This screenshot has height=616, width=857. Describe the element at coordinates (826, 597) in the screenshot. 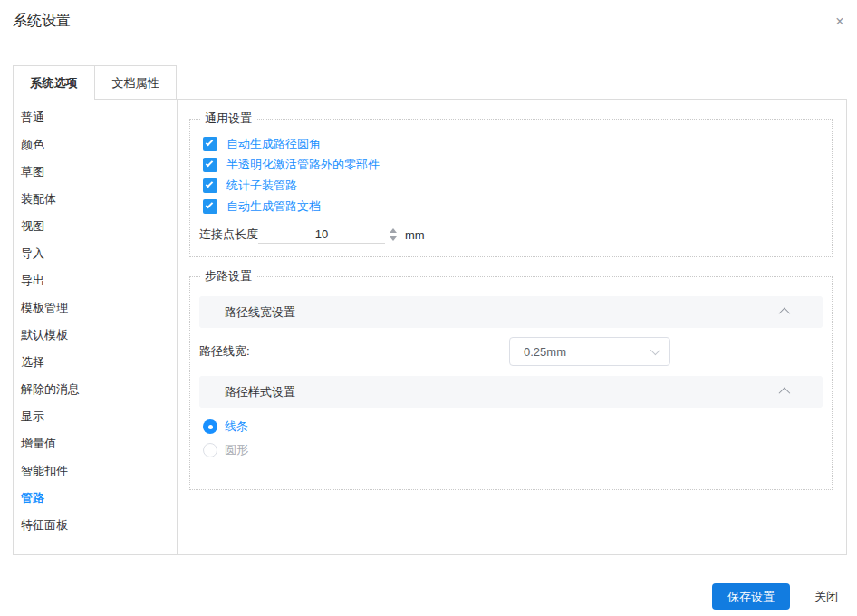

I see `close-button: 关闭` at that location.